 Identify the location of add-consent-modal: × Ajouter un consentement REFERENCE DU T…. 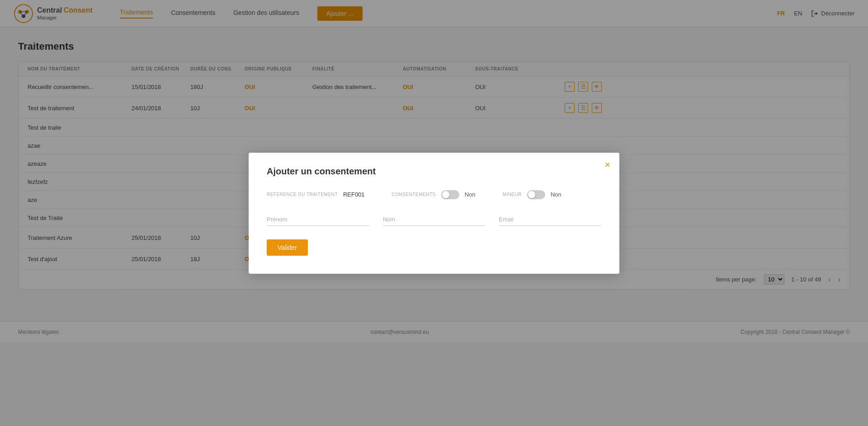
(434, 213).